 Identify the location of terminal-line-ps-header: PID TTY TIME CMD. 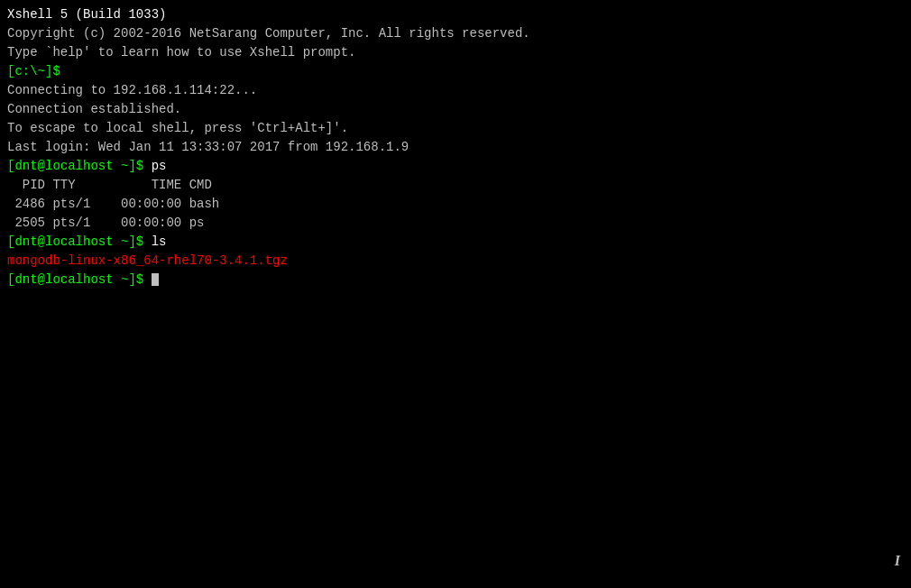
(456, 186).